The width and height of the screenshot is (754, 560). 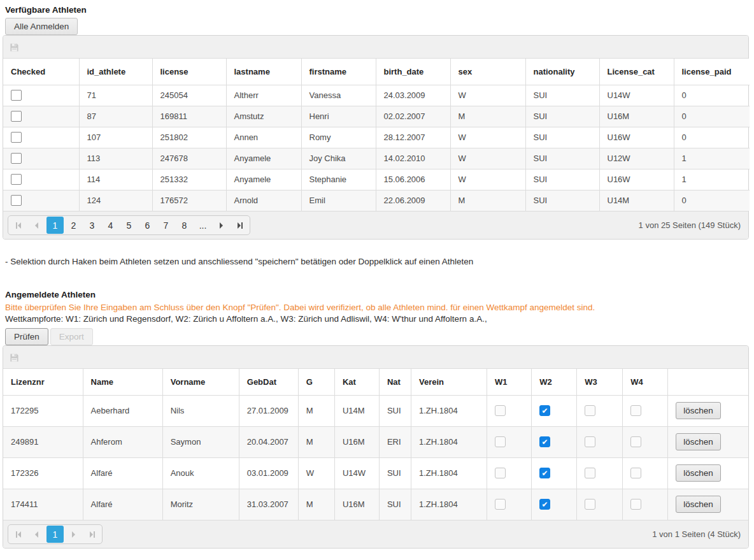 I want to click on available-header-row: Checked id_athlete license lastname firs…, so click(x=376, y=71).